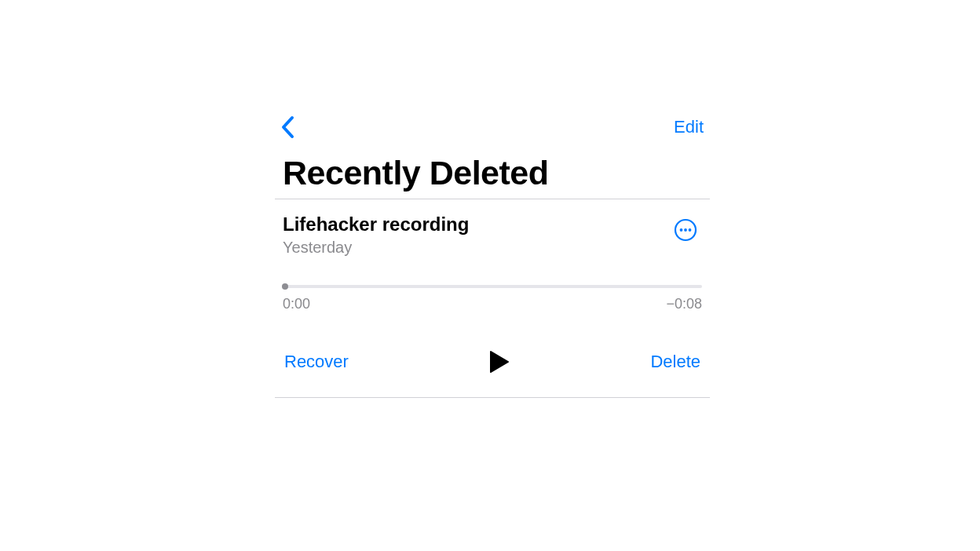  I want to click on nav-bar: Edit, so click(492, 127).